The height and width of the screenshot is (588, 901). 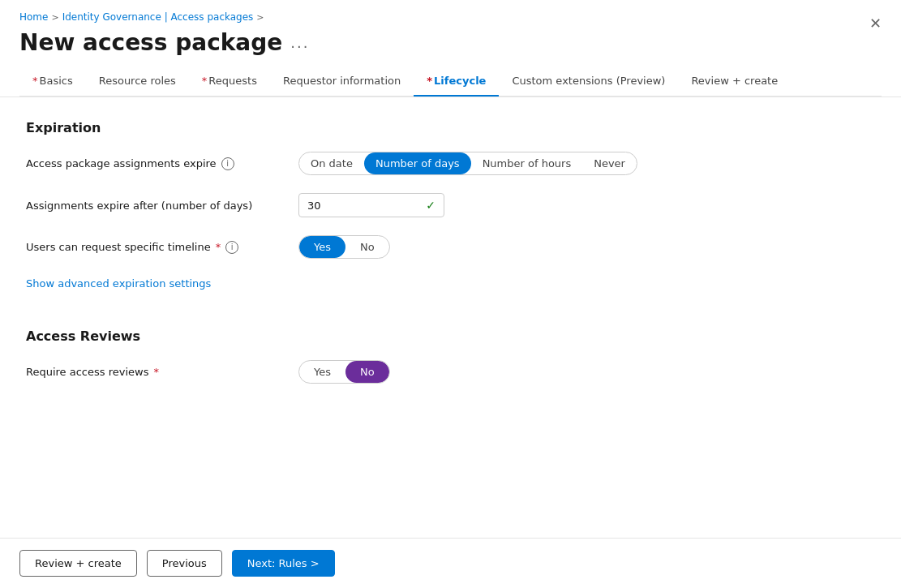 What do you see at coordinates (451, 81) in the screenshot?
I see `tab-bar: *Basics Resource roles *Requests Request…` at bounding box center [451, 81].